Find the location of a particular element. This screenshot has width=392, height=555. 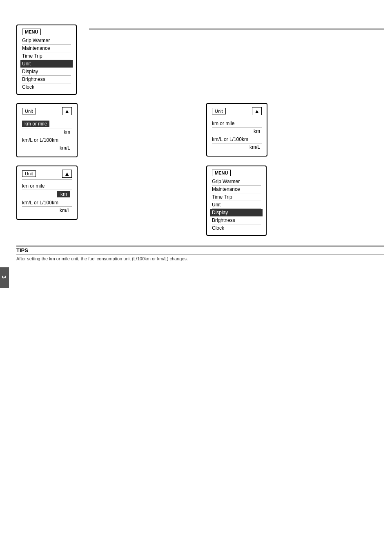

menu-item-grip-warmer: Grip Warmer is located at coordinates (47, 41).